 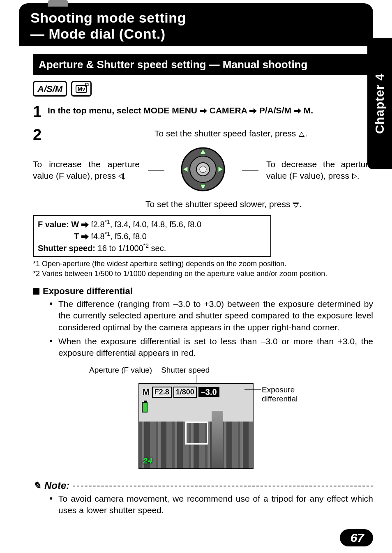 What do you see at coordinates (152, 224) in the screenshot?
I see `values-line-1: F value: W f2.8*1, f3.4, f4.0, f4.8, f5.…` at bounding box center [152, 224].